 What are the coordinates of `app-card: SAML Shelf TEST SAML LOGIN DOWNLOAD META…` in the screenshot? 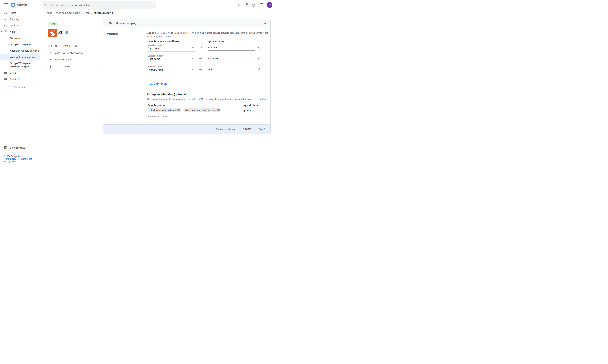 It's located at (73, 46).